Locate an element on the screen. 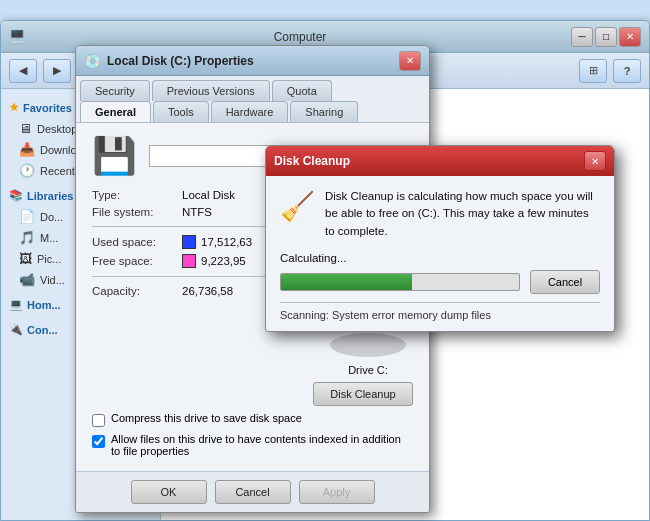 This screenshot has height=521, width=650. properties-title-icon: 💿 is located at coordinates (92, 61).